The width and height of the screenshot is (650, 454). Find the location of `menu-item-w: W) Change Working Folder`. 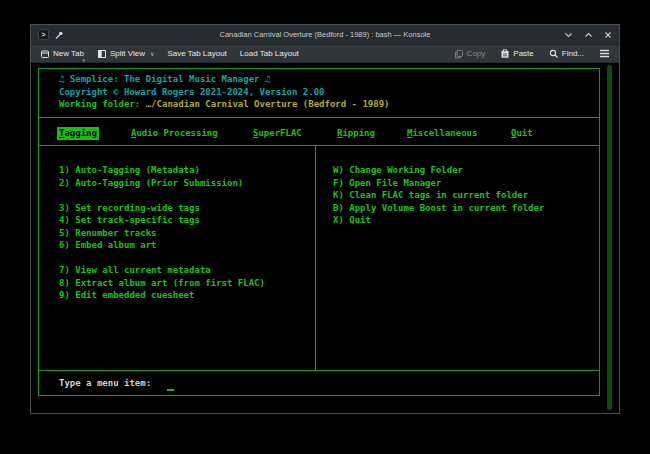

menu-item-w: W) Change Working Folder is located at coordinates (398, 170).